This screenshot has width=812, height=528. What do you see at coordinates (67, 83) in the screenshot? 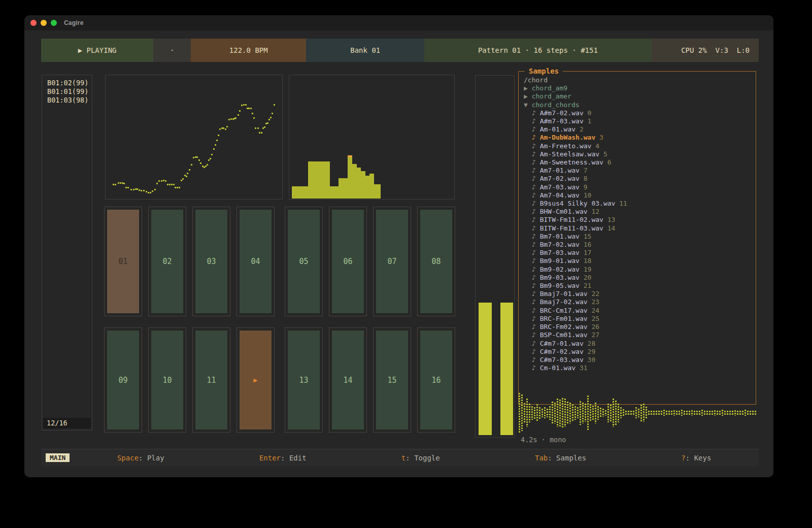
I see `track-row: B01:02(99)` at bounding box center [67, 83].